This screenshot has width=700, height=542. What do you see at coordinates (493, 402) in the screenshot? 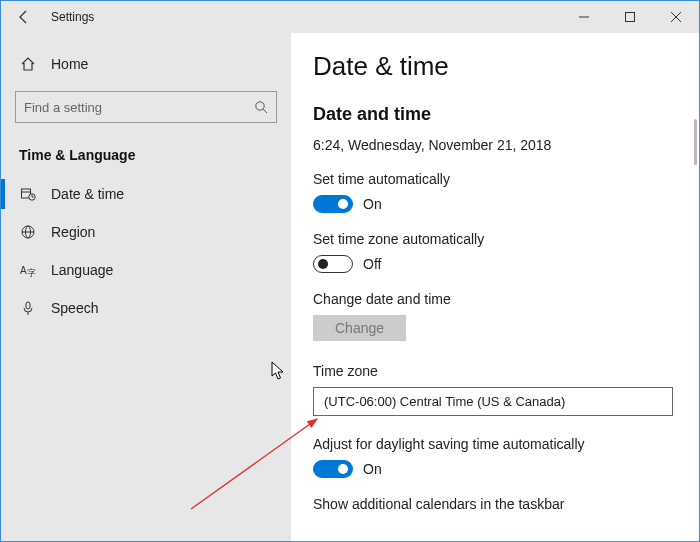
I see `timezone-select: (UTC-06:00) Central Time (US & Canada)` at bounding box center [493, 402].